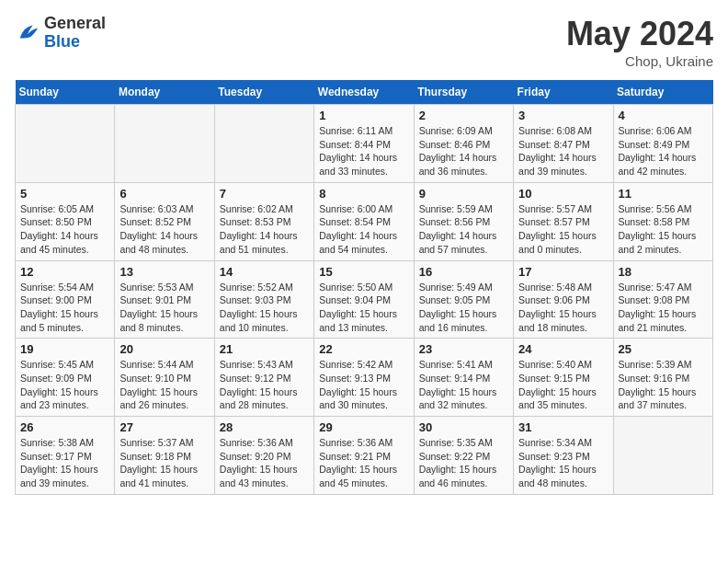 Image resolution: width=728 pixels, height=563 pixels. I want to click on calendar-cell: 1Sunrise: 6:11 AMSunset: 8:44 PMDaylight…, so click(364, 144).